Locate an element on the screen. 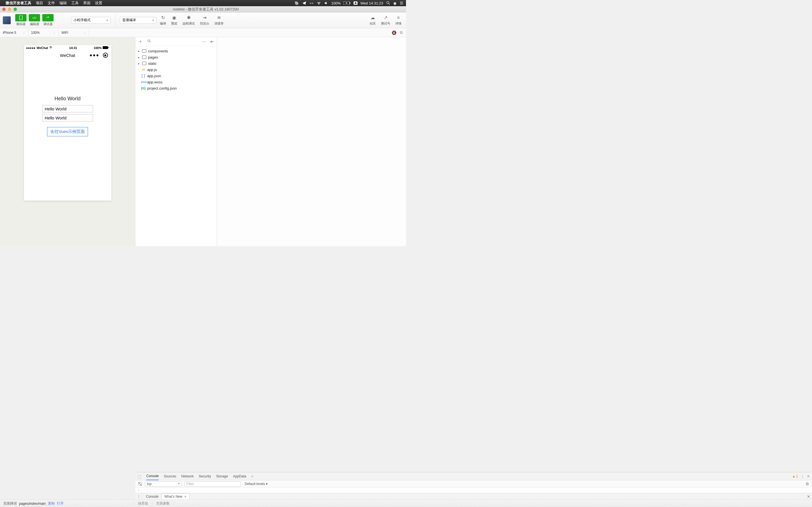 This screenshot has height=507, width=812. avatar is located at coordinates (7, 20).